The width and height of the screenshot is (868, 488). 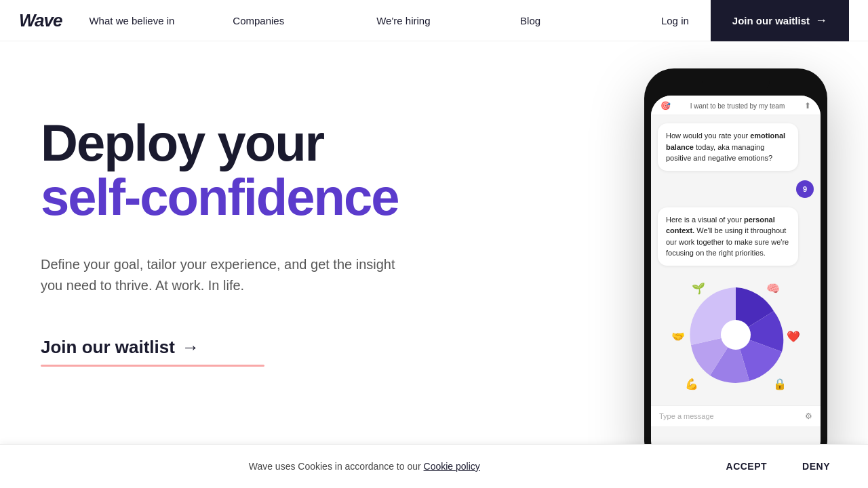 What do you see at coordinates (580, 20) in the screenshot?
I see `nav-blog: Blog` at bounding box center [580, 20].